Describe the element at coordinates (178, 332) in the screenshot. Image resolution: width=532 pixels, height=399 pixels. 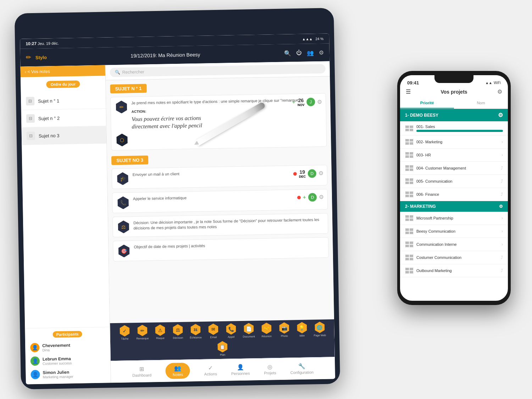
I see `hex-decision: ⚖ Décision` at that location.